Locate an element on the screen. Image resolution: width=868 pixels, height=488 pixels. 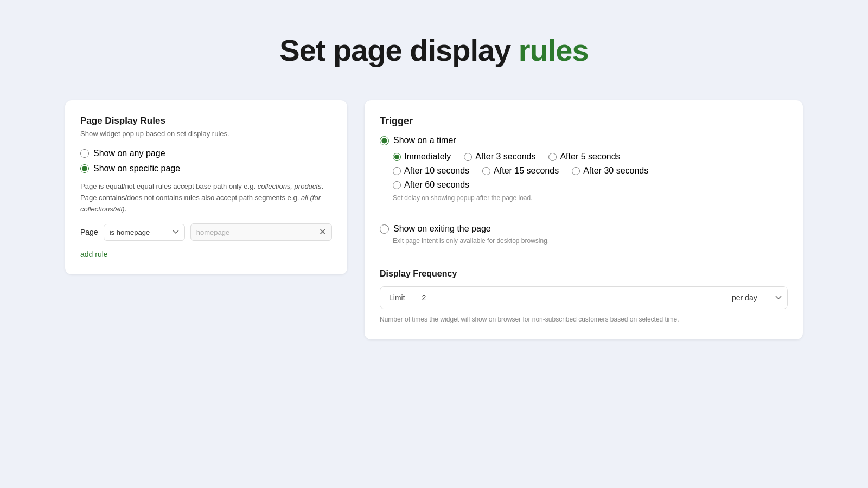
show-any-page-option: Show on any page is located at coordinates (206, 153).